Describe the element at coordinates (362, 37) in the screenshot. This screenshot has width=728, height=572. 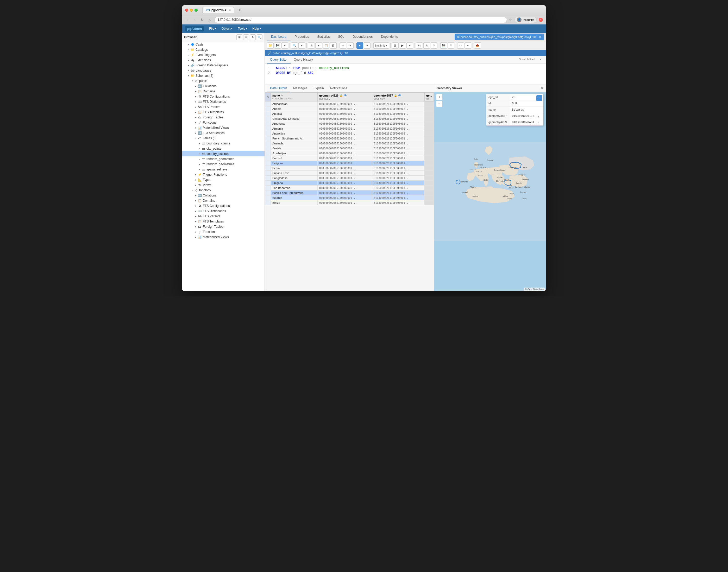
I see `tab-dependencies: Dependencies` at that location.